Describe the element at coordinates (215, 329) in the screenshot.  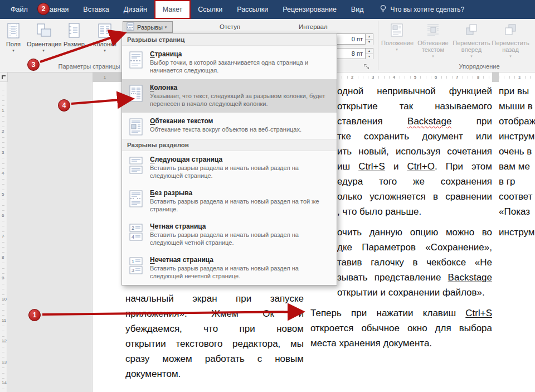
I see `text-line: убеждаемся, что при новом` at that location.